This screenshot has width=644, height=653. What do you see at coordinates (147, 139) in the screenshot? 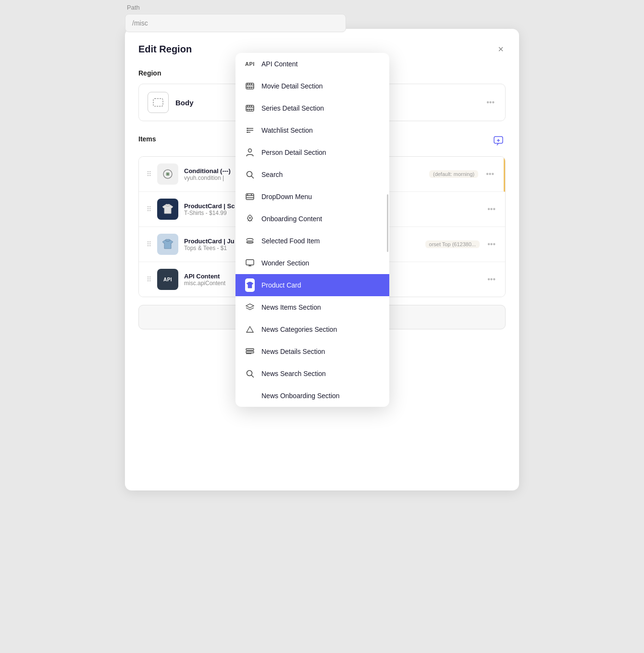
I see `items-label: Items` at bounding box center [147, 139].